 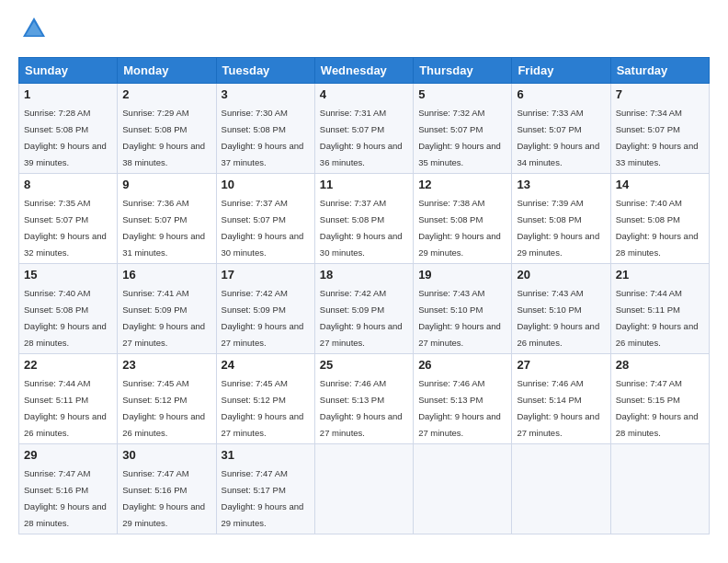 I want to click on calendar-day-28: 28 Sunrise: 7:47 AMSunset: 5:15 PMDaylig…, so click(x=660, y=399).